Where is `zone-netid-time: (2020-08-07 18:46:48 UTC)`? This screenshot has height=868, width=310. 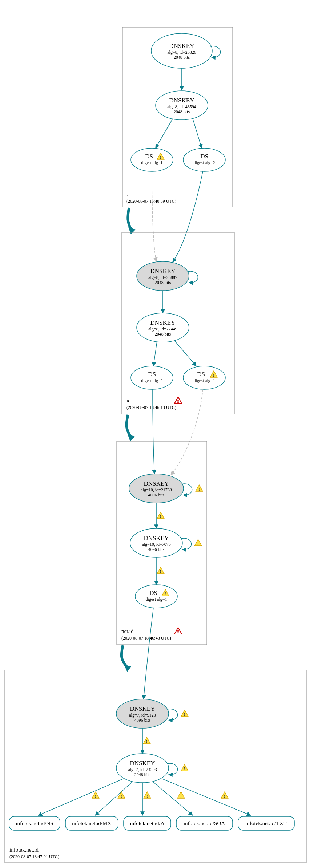
zone-netid-time: (2020-08-07 18:46:48 UTC) is located at coordinates (146, 638).